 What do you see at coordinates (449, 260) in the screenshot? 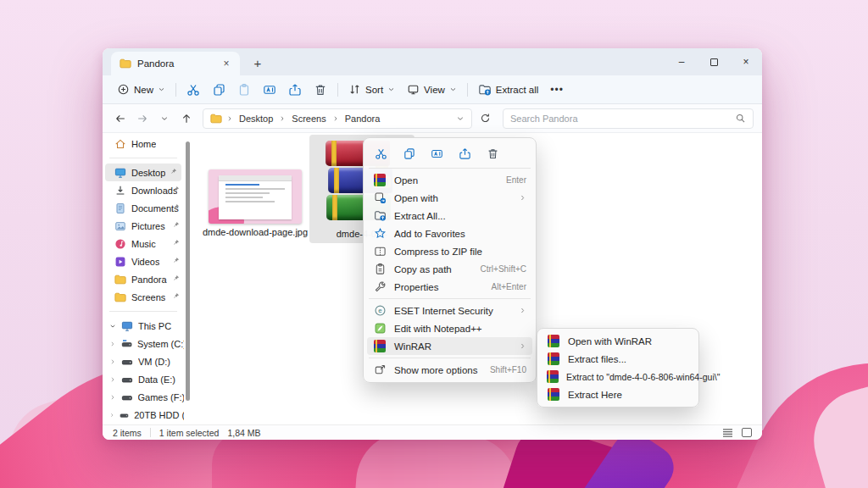
I see `context-menu: Open Enter Open with Extract All... Add …` at bounding box center [449, 260].